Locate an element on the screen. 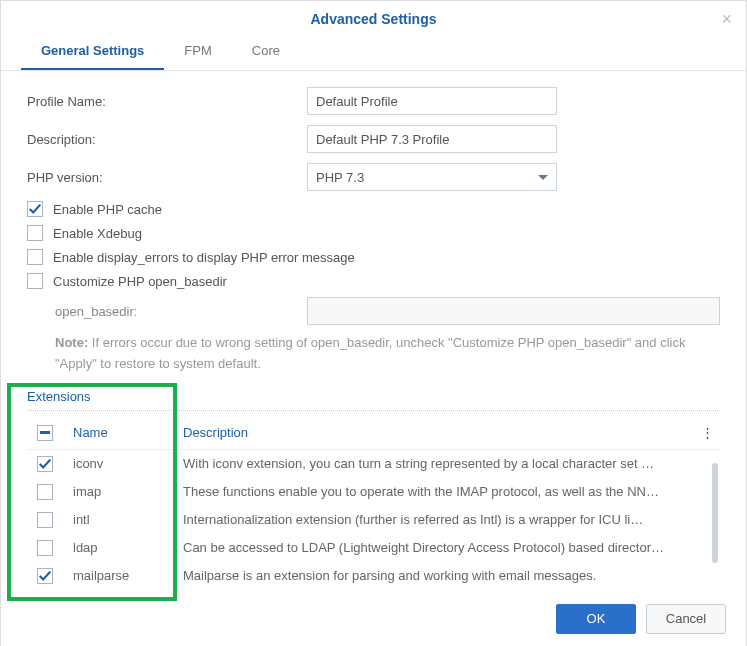  table-row: ldapCan be accessed to LDAP (Lightweight… is located at coordinates (374, 548).